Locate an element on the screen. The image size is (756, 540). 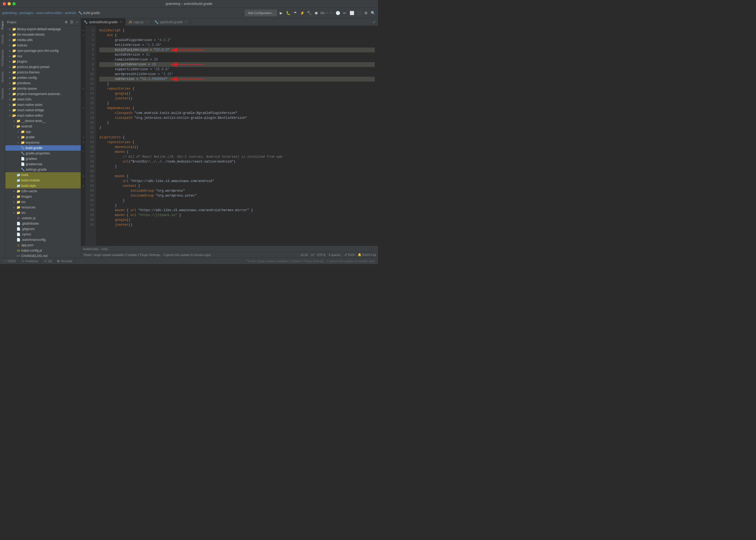
bottom-tab-terminal: ▶ Terminal is located at coordinates (65, 261).